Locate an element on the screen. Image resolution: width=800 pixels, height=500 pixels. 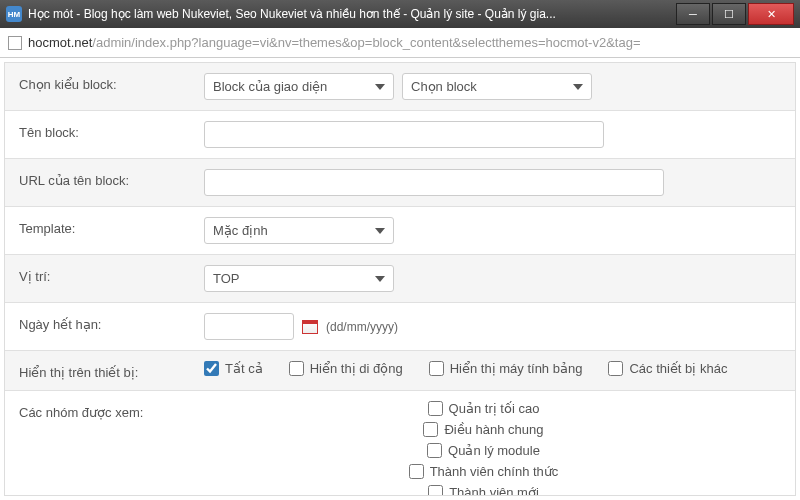
field-groups: Quản trị tối cao Điều hành chung Quản lý… is located at coordinates (492, 448).